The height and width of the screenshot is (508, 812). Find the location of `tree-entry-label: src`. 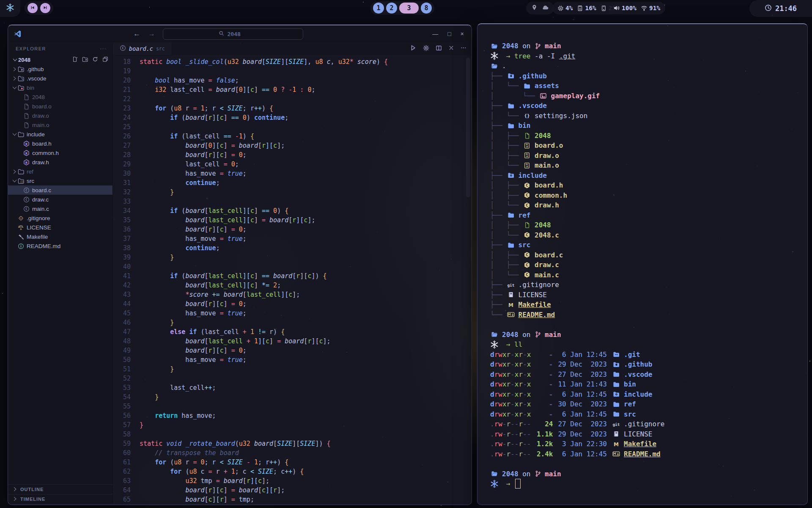

tree-entry-label: src is located at coordinates (524, 245).